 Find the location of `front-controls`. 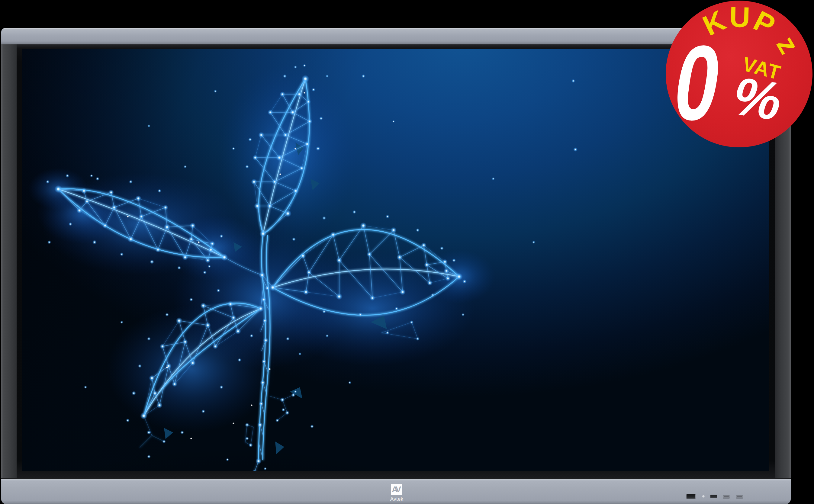

front-controls is located at coordinates (717, 491).